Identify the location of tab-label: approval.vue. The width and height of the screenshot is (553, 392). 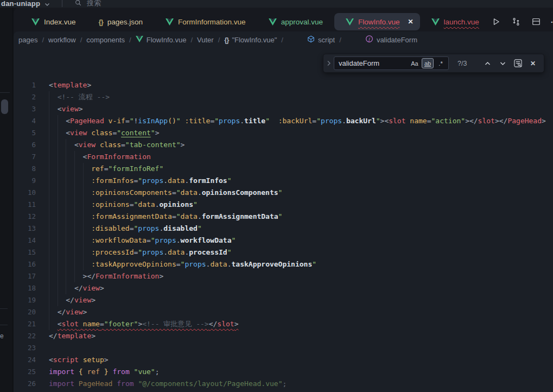
(302, 22).